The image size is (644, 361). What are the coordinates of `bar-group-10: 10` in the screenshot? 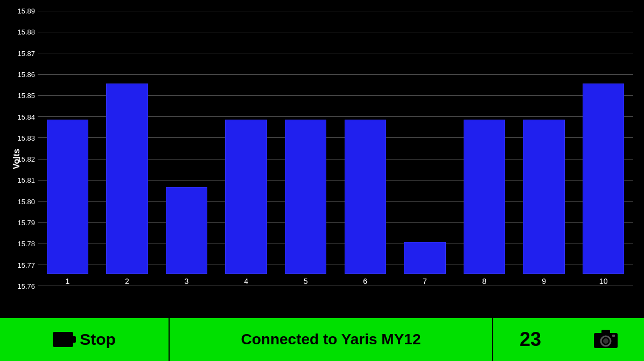 It's located at (603, 148).